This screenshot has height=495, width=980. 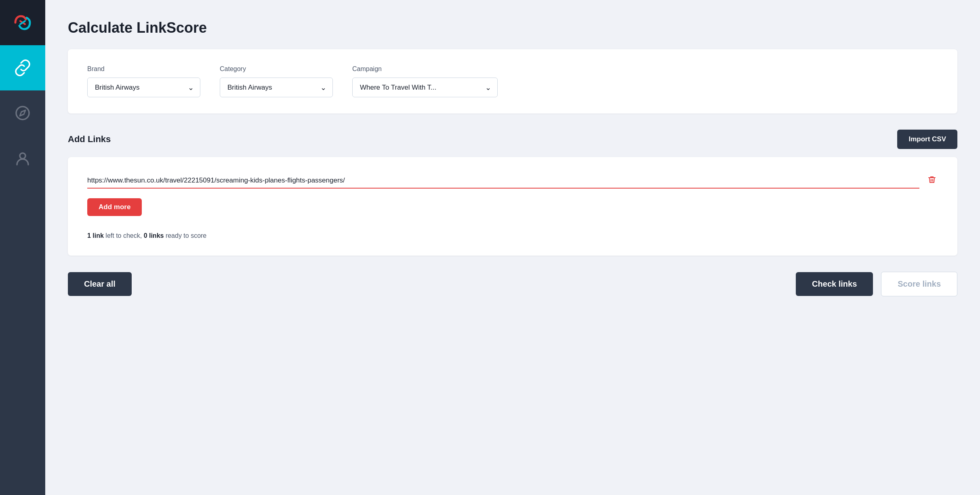 What do you see at coordinates (23, 23) in the screenshot?
I see `logo-icon` at bounding box center [23, 23].